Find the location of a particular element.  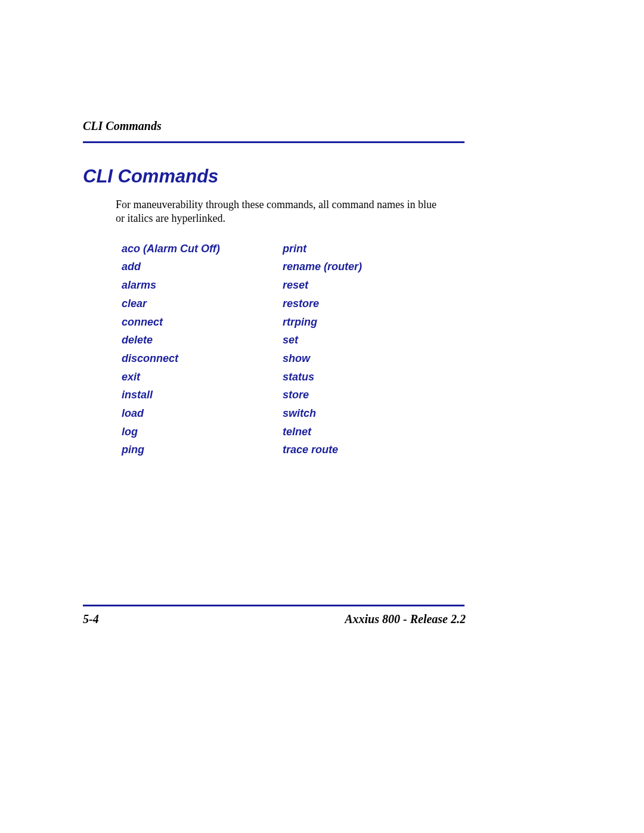

cmd-link-switch: switch is located at coordinates (363, 414).